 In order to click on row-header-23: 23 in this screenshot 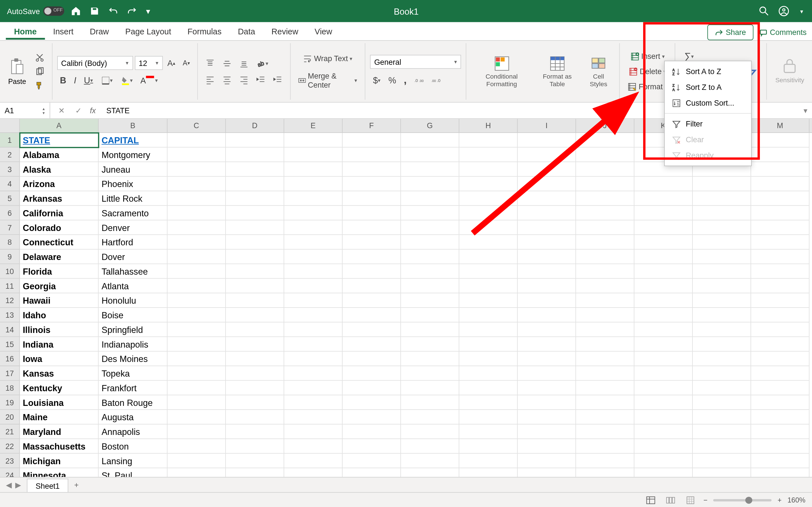, I will do `click(10, 461)`.